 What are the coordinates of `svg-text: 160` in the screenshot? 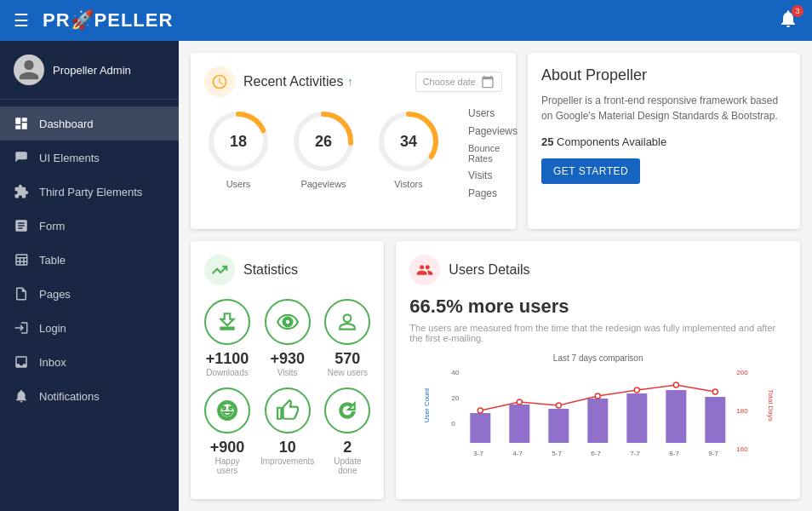 It's located at (743, 450).